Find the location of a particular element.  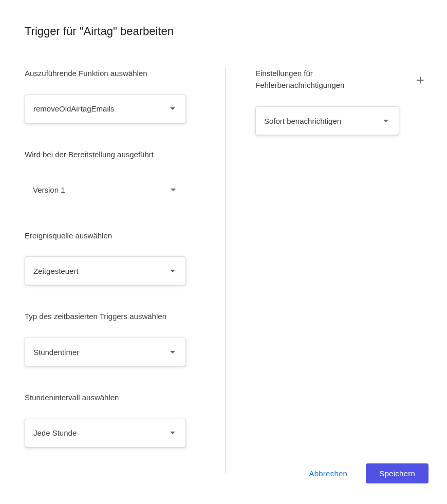

plus-icon is located at coordinates (420, 80).